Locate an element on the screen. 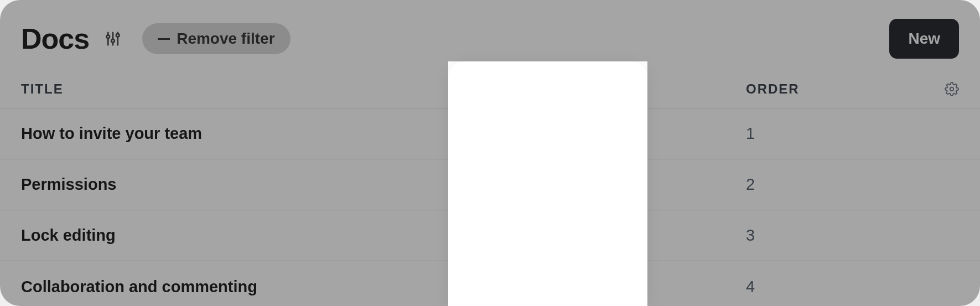 This screenshot has width=980, height=306. table-header-row: TITLE SECTION ORDER is located at coordinates (490, 89).